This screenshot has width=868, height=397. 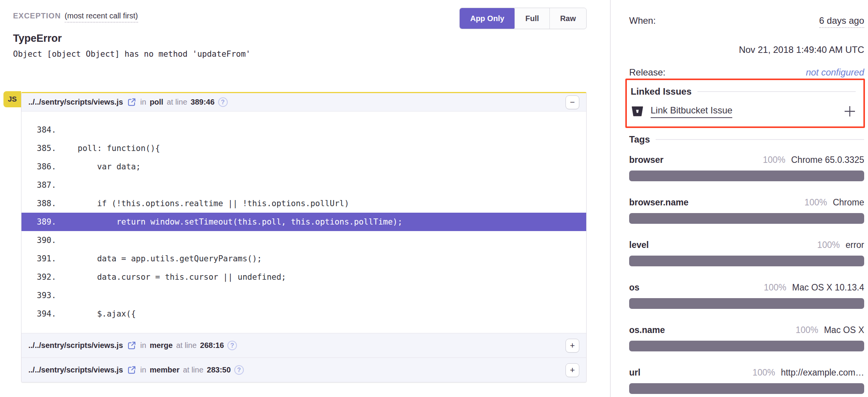 I want to click on tag-value: error, so click(x=855, y=245).